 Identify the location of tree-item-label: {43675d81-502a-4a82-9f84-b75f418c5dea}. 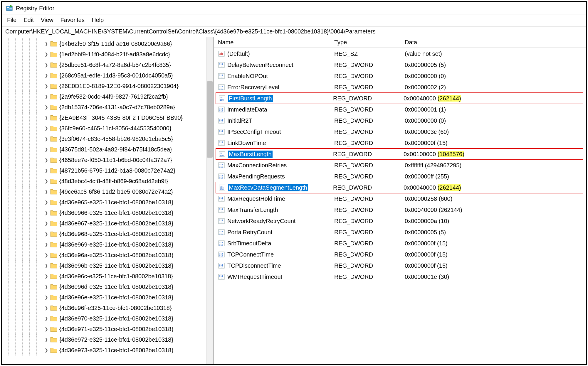
(116, 150).